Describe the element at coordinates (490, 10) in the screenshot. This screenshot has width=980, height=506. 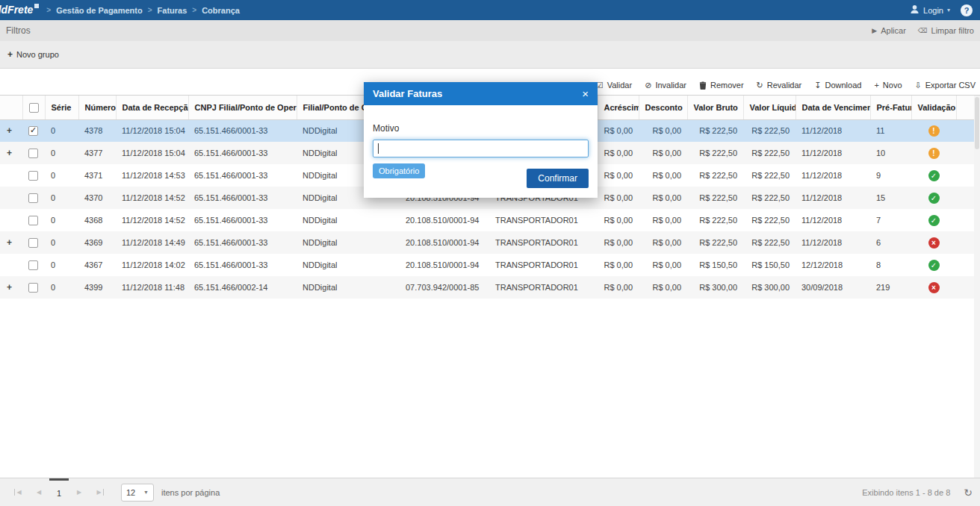
I see `topbar: ddFrete > Gestão de Pagamento > Faturas …` at that location.